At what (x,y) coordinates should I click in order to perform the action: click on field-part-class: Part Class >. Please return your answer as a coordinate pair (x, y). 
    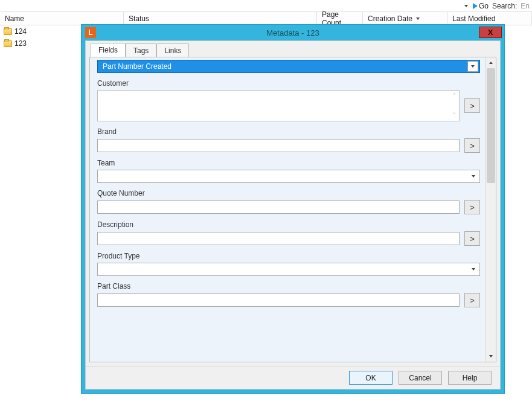
    Looking at the image, I should click on (289, 295).